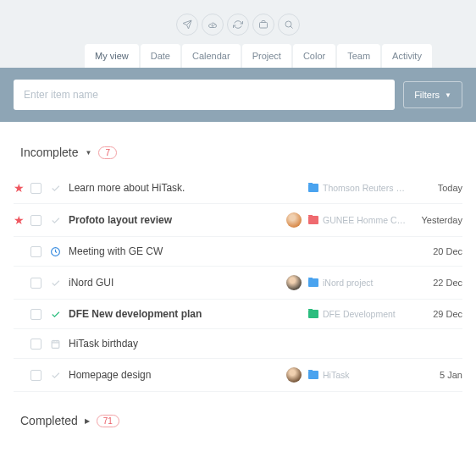 This screenshot has height=457, width=476. Describe the element at coordinates (174, 375) in the screenshot. I see `task-title: Homepage design` at that location.